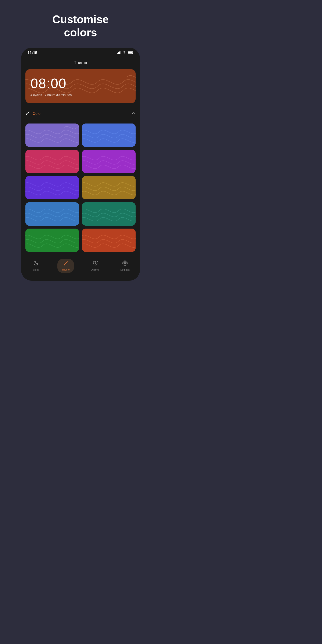 Image resolution: width=322 pixels, height=644 pixels. What do you see at coordinates (80, 164) in the screenshot?
I see `phone-frame: 11:15` at bounding box center [80, 164].